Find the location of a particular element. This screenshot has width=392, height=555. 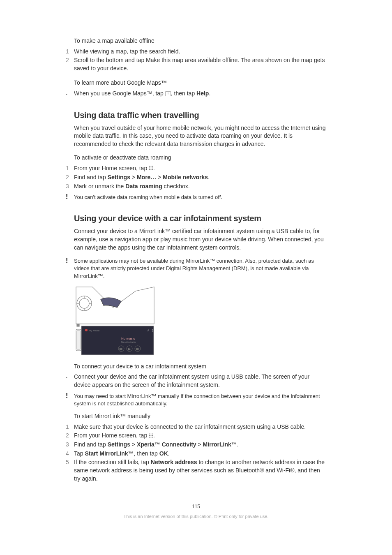

step-text: Make sure that your device is connected … is located at coordinates (200, 427).